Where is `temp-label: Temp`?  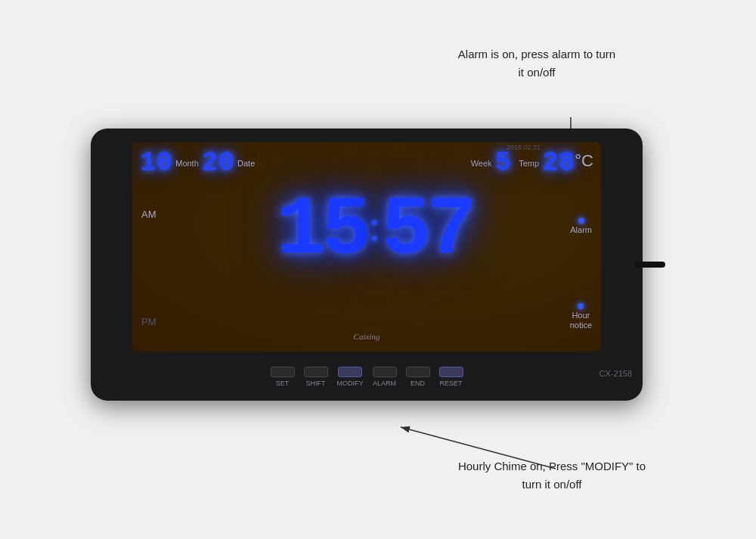 temp-label: Temp is located at coordinates (529, 163).